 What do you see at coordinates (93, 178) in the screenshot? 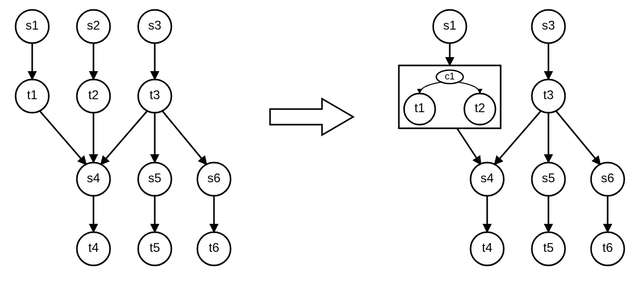
I see `label-s4: s4` at bounding box center [93, 178].